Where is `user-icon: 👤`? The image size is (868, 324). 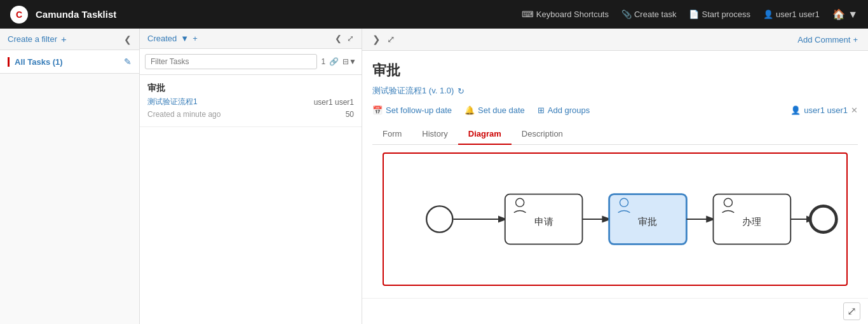
user-icon: 👤 is located at coordinates (768, 14).